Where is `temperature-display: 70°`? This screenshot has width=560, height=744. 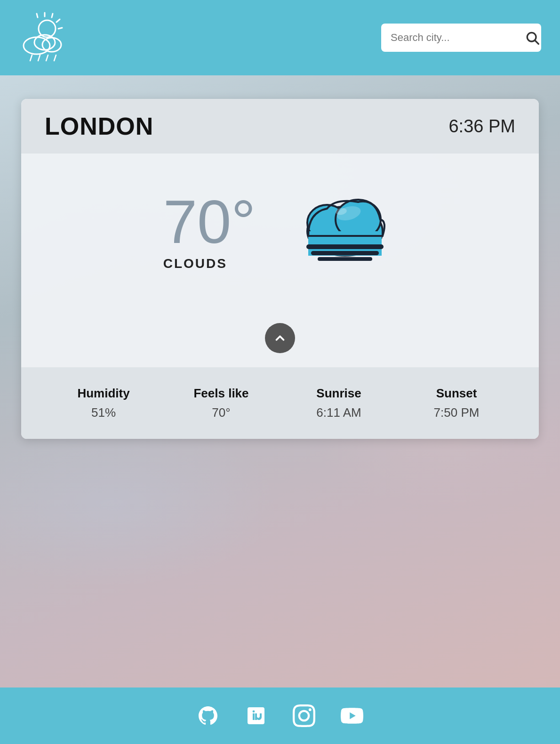 temperature-display: 70° is located at coordinates (210, 222).